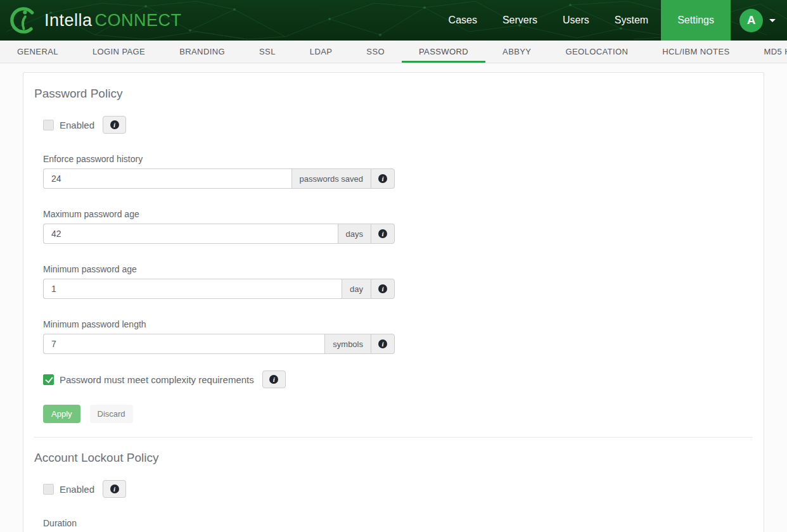 This screenshot has width=787, height=532. What do you see at coordinates (321, 52) in the screenshot?
I see `tab-ldap: LDAP` at bounding box center [321, 52].